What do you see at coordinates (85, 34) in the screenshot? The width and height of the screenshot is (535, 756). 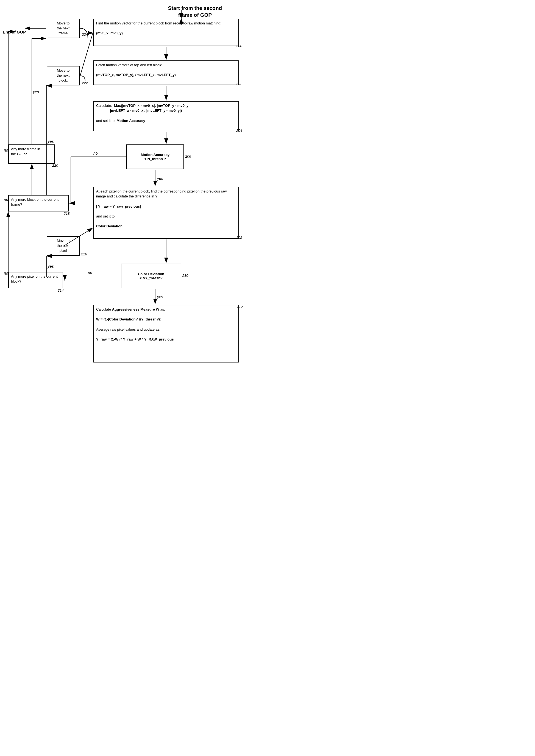 I see `num-224: 224` at bounding box center [85, 34].